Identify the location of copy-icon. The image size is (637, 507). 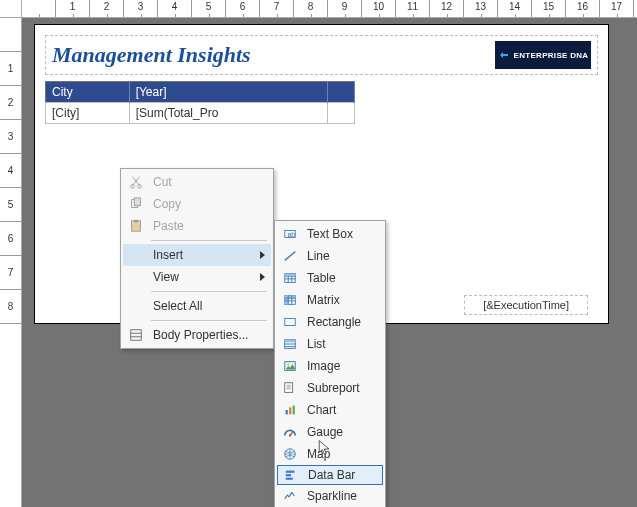
(136, 204).